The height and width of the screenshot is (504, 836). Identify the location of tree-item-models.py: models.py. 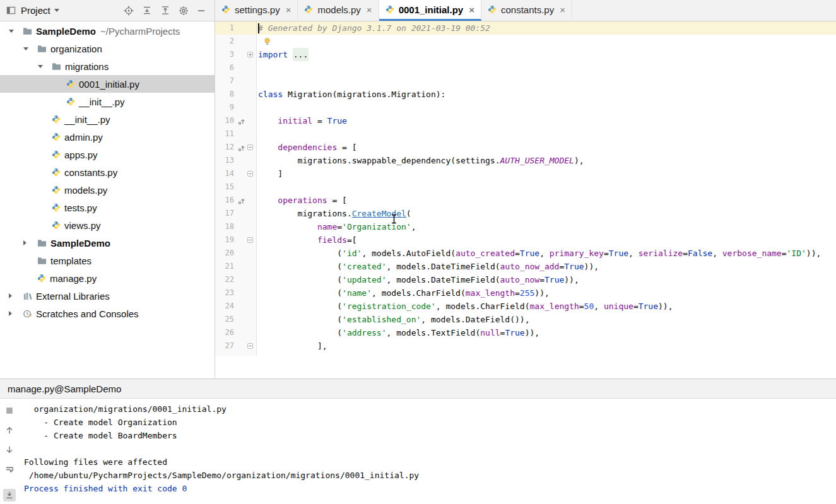
(107, 190).